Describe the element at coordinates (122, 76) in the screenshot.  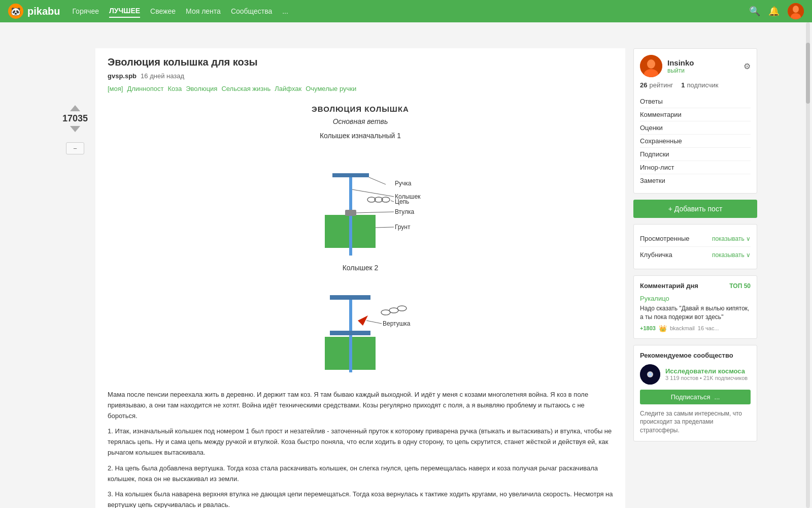
I see `post-author: gvsp.spb` at that location.